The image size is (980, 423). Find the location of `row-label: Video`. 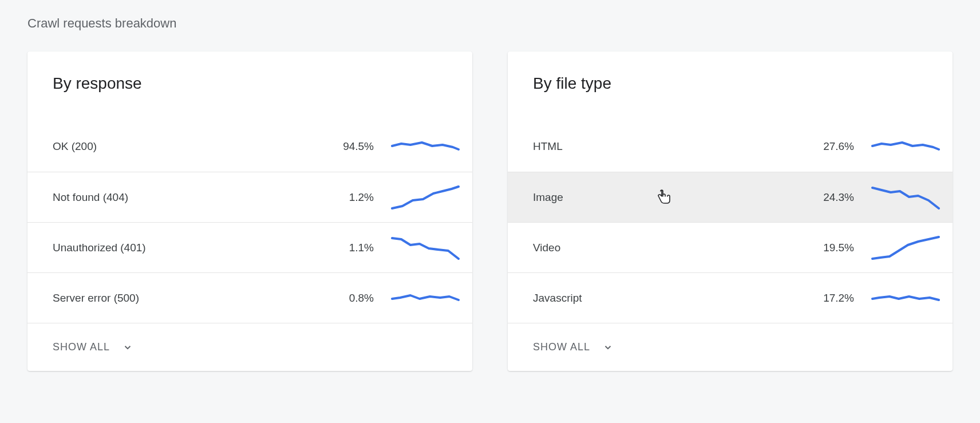

row-label: Video is located at coordinates (662, 248).